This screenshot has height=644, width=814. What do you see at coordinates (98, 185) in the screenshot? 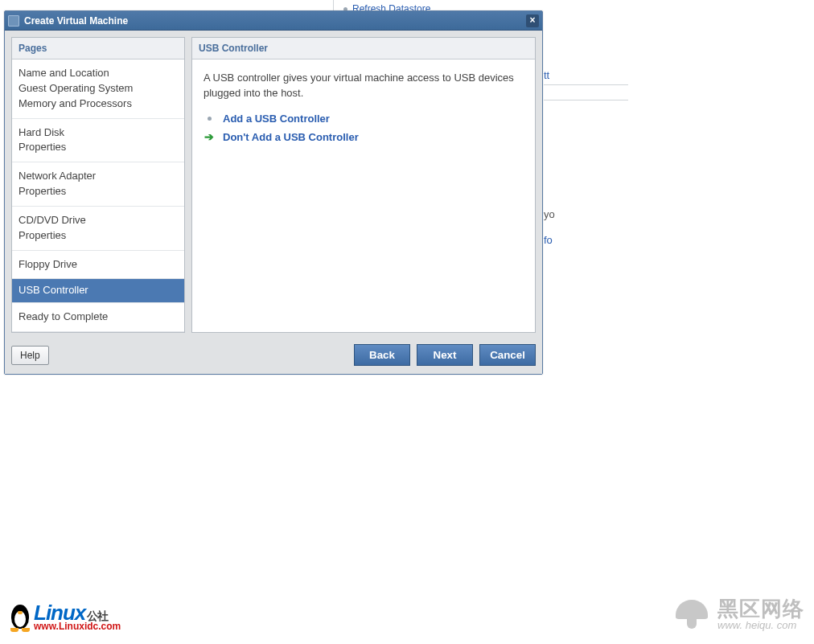
I see `page-group-network: Network Adapter Properties` at bounding box center [98, 185].